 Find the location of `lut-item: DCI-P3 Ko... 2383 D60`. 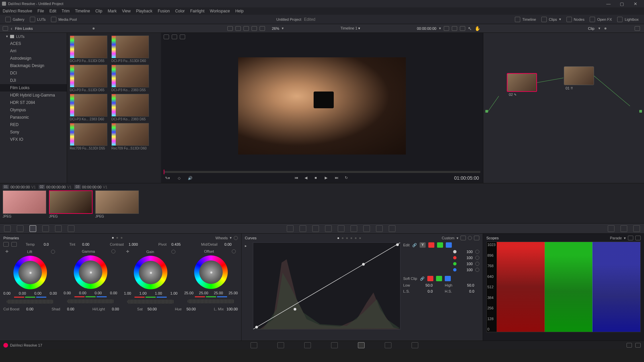

lut-item: DCI-P3 Ko... 2383 D60 is located at coordinates (89, 108).